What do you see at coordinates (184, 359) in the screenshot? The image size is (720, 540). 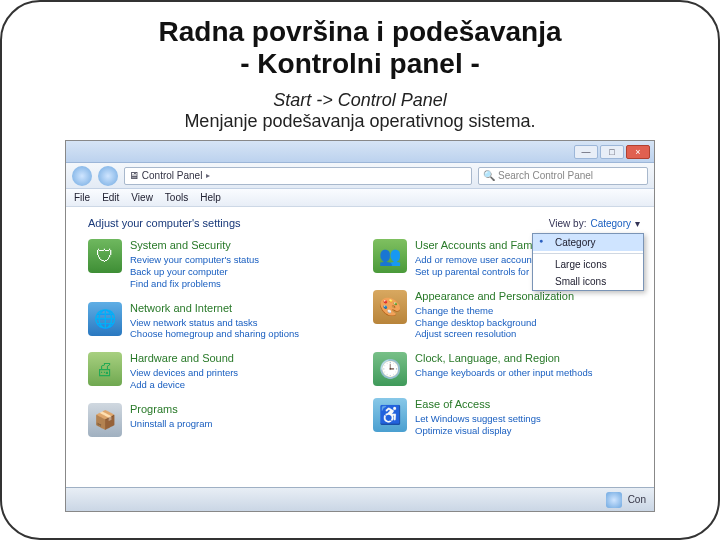 I see `cat-title: Hardware and Sound` at bounding box center [184, 359].